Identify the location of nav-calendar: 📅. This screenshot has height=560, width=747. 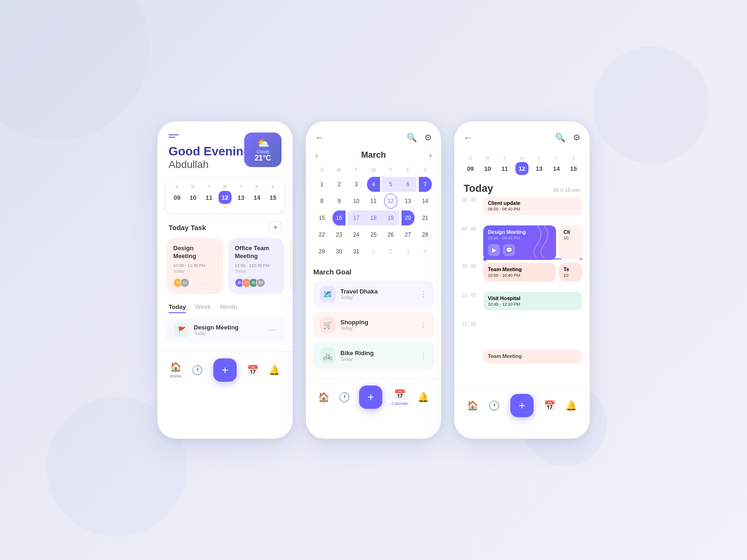
(253, 370).